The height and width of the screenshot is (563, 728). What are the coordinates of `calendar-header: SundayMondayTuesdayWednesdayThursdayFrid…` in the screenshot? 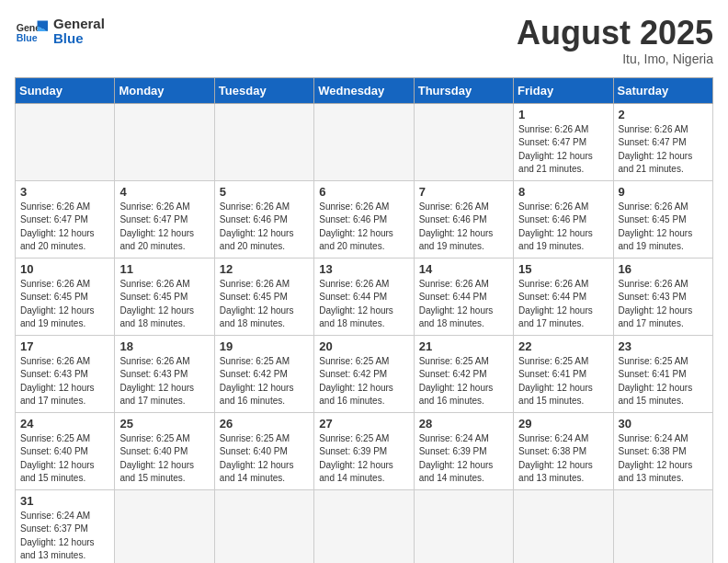 It's located at (364, 90).